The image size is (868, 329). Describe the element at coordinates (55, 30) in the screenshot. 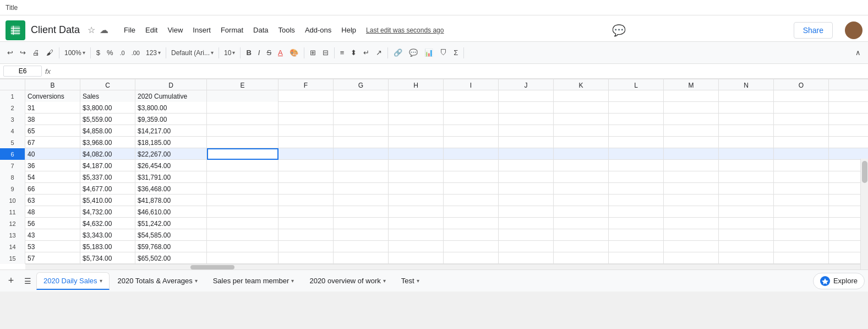

I see `doc-title: Client Data` at that location.